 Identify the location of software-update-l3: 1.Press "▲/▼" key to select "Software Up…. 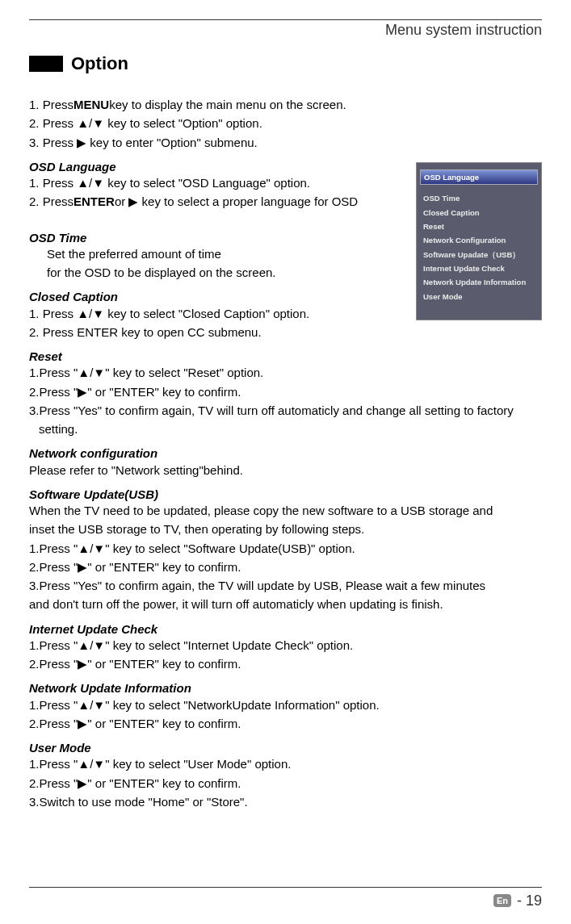
(286, 549).